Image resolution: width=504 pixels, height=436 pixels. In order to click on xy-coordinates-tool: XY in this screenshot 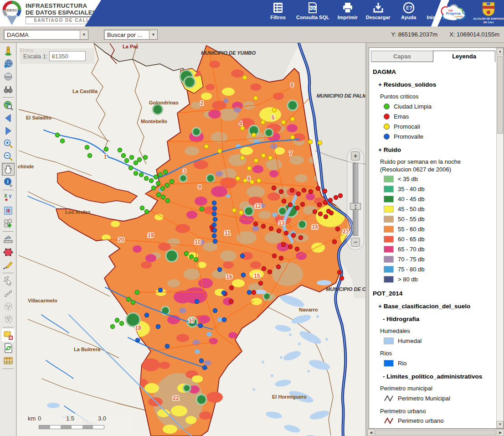, I will do `click(8, 198)`.